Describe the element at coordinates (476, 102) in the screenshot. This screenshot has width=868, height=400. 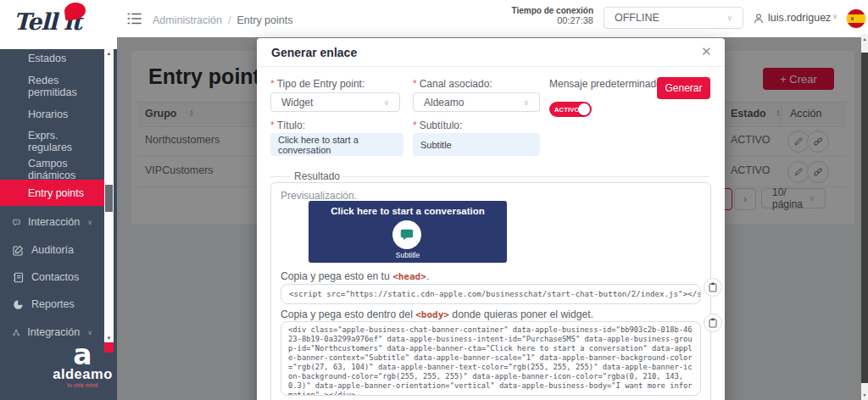
I see `canal-asociado-select: Aldeamo ∨` at that location.